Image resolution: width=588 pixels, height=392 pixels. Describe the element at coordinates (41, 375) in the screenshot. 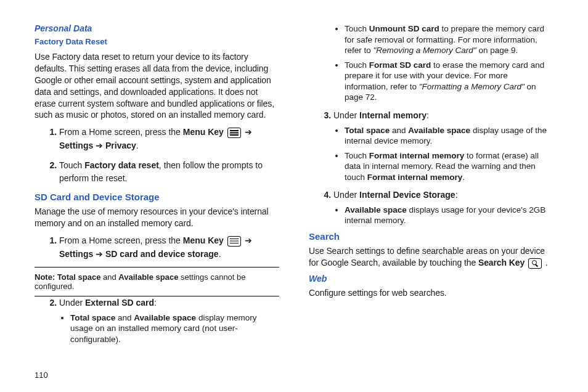

I see `page-number: 110` at that location.